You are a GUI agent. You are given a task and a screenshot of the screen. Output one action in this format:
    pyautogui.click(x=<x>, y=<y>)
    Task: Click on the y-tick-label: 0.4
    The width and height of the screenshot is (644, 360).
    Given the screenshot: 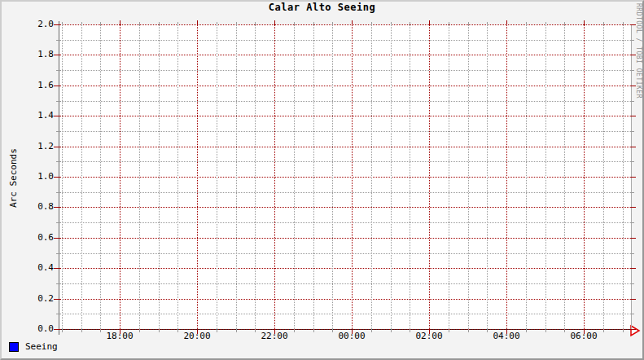 What is the action you would take?
    pyautogui.click(x=35, y=268)
    